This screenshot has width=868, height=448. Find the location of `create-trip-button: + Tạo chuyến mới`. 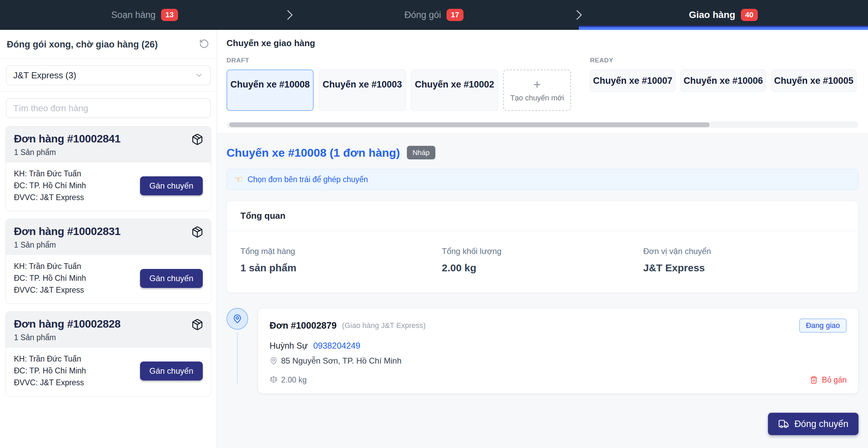

create-trip-button: + Tạo chuyến mới is located at coordinates (537, 90).